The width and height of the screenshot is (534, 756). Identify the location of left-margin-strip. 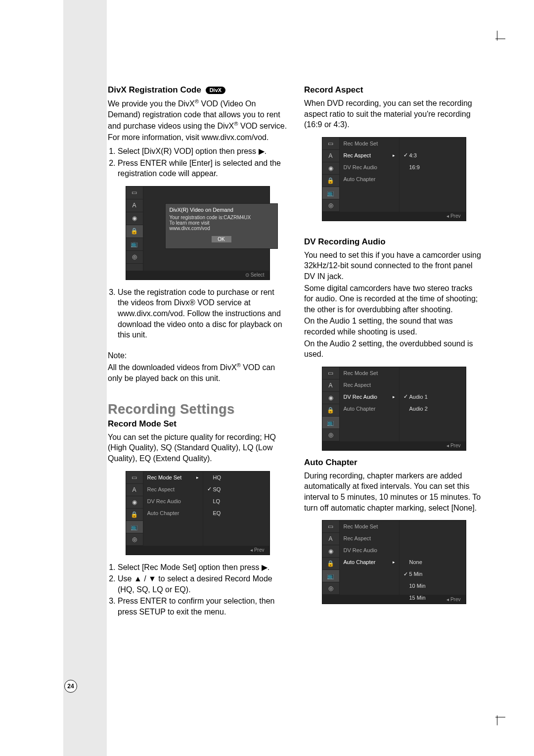
(85, 378).